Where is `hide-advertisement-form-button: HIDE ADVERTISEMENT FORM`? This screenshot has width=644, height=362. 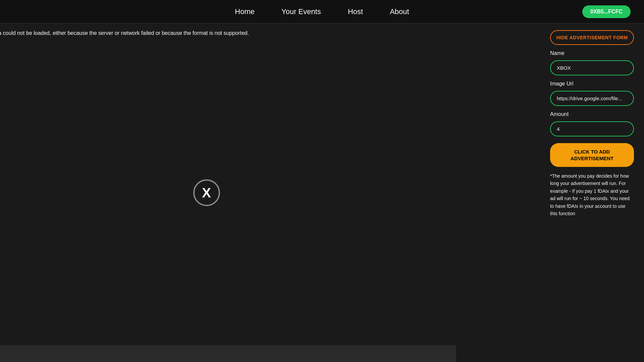 hide-advertisement-form-button: HIDE ADVERTISEMENT FORM is located at coordinates (592, 38).